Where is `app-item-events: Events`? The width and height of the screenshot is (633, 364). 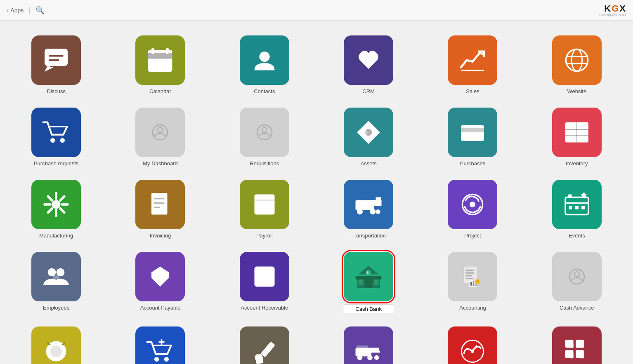
app-item-events: Events is located at coordinates (577, 209).